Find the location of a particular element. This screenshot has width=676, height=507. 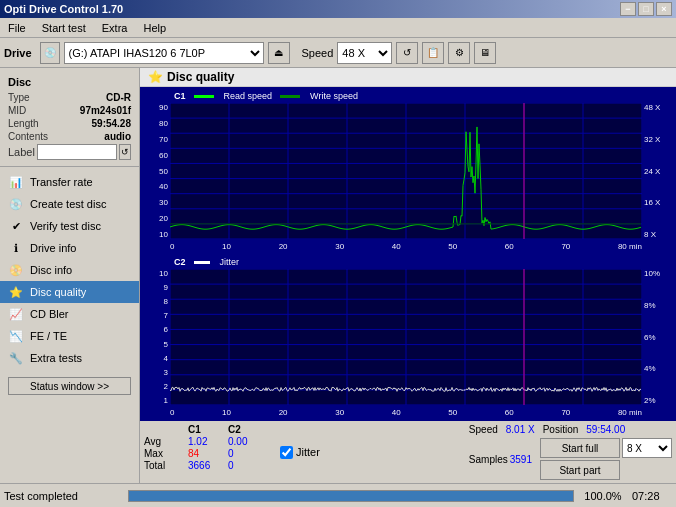

sidebar-item-disc-quality: ⭐ Disc quality is located at coordinates (70, 292).